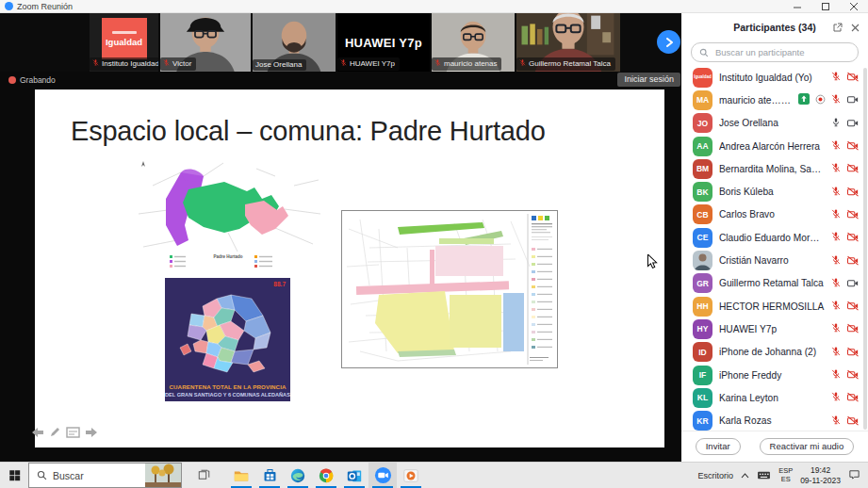 The width and height of the screenshot is (868, 488). I want to click on participant-name: Carlos Bravo, so click(772, 215).